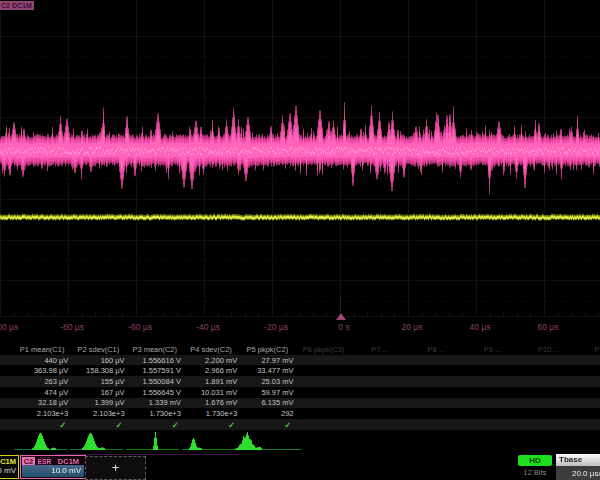 This screenshot has width=600, height=480. I want to click on measure-value: 1.556645 V, so click(155, 394).